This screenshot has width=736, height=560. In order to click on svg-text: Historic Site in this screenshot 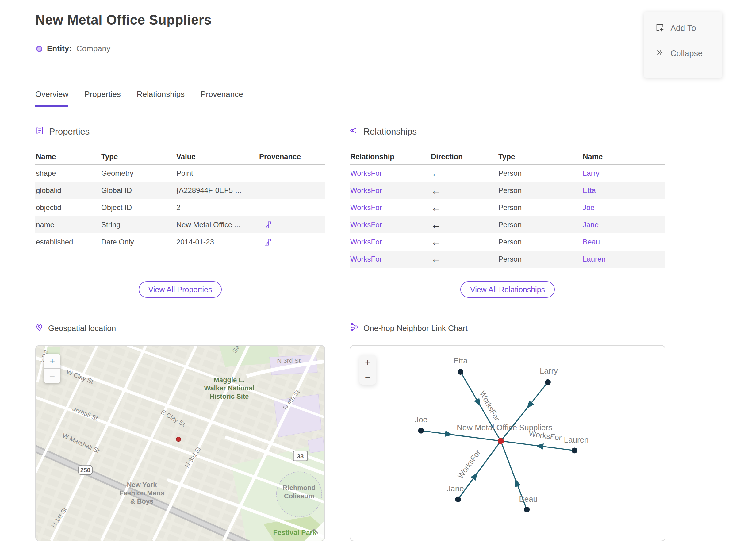, I will do `click(229, 397)`.